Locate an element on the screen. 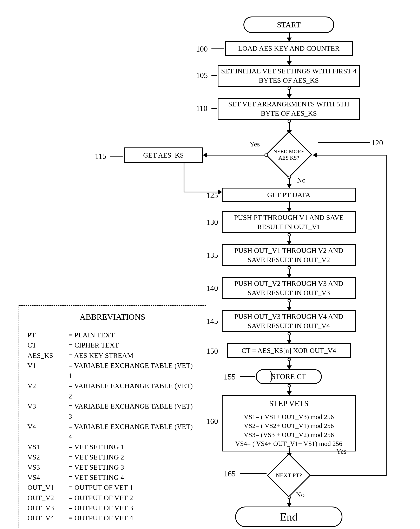 This screenshot has height=529, width=420. label-no-165: No is located at coordinates (300, 495).